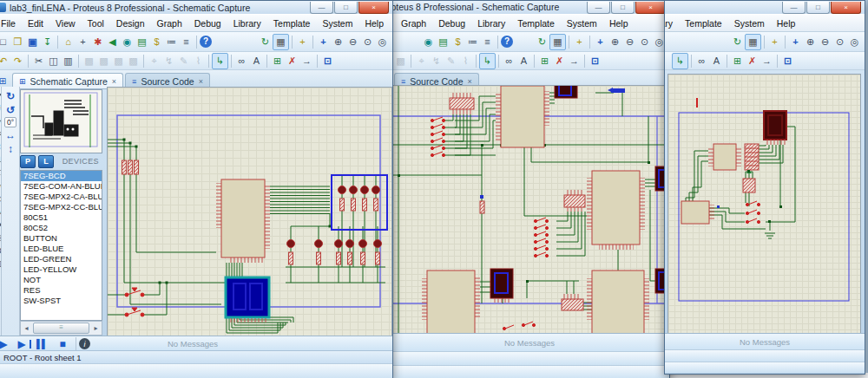 This screenshot has width=868, height=378. I want to click on play-button: ▶, so click(7, 343).